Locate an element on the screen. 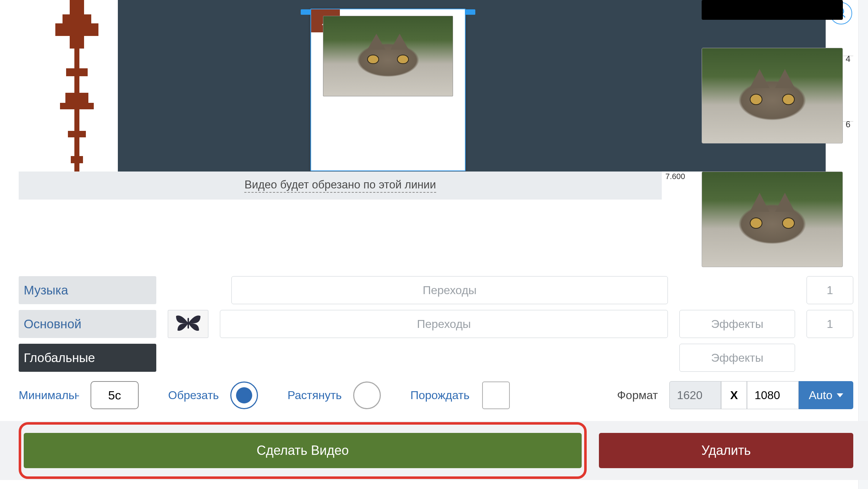 This screenshot has height=489, width=868. options-row: Минимальн Обрезать Растянуть Порождать Ф… is located at coordinates (436, 395).